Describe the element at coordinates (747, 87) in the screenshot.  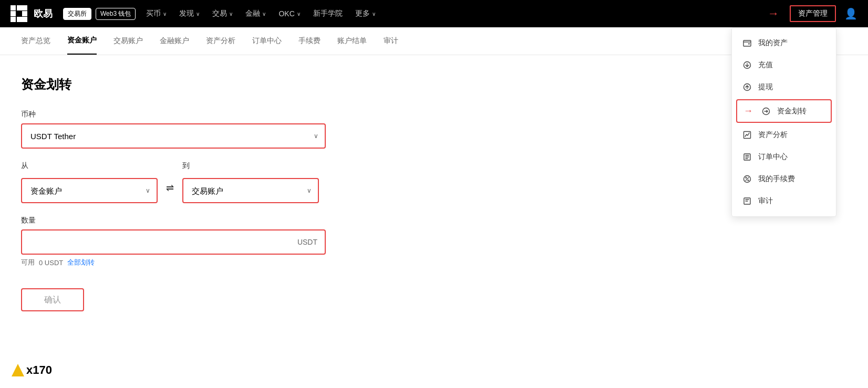
I see `withdraw-icon` at that location.